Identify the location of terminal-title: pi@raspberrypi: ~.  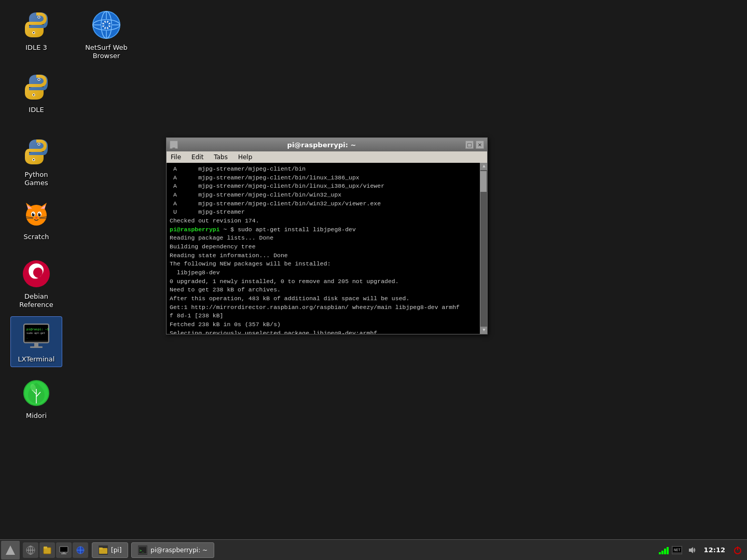
(322, 145).